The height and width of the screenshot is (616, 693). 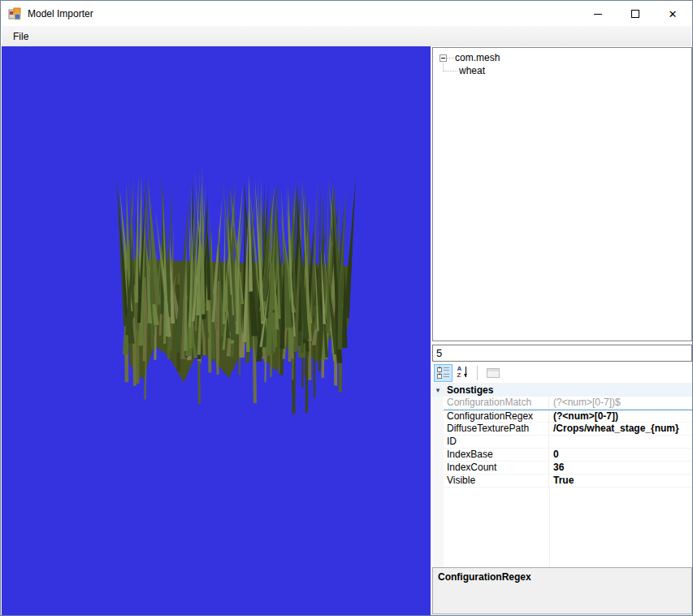 I want to click on property-name: IndexBase, so click(x=496, y=455).